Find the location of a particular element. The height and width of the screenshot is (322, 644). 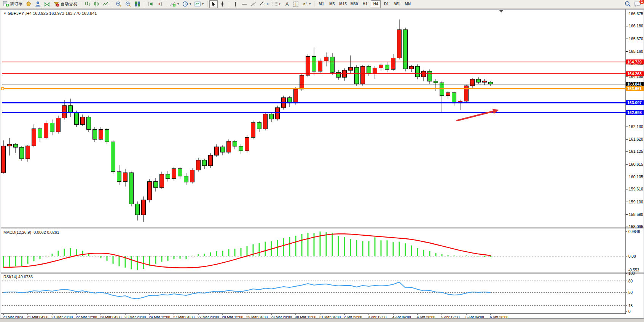

vertical-line-button is located at coordinates (235, 4).